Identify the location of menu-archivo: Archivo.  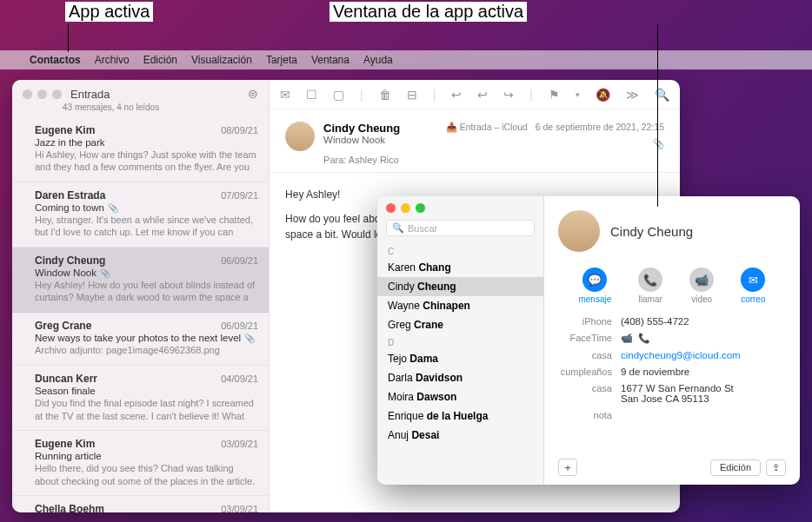
(112, 60).